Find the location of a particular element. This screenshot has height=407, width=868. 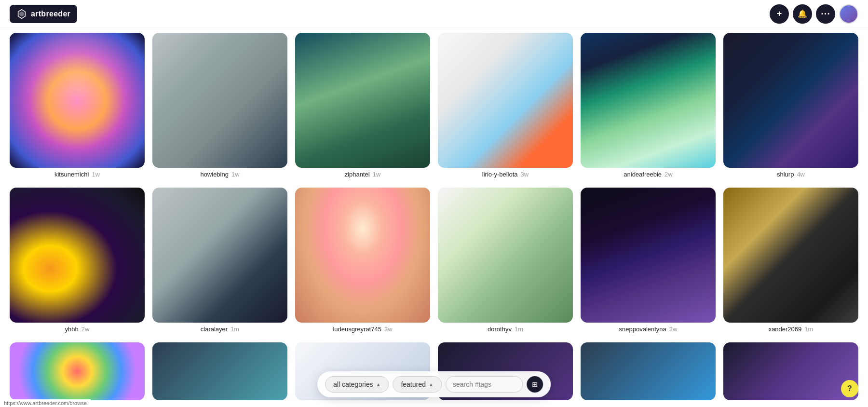

gallery-meta-3: ziphantei 1w is located at coordinates (363, 175).